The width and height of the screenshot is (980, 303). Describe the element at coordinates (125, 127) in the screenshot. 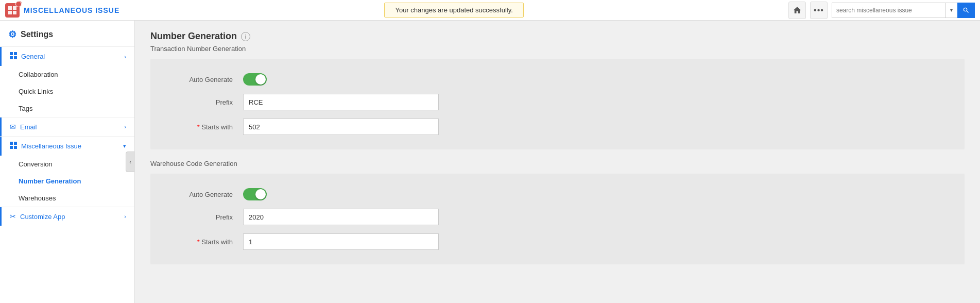

I see `email-chevron: ›` at that location.